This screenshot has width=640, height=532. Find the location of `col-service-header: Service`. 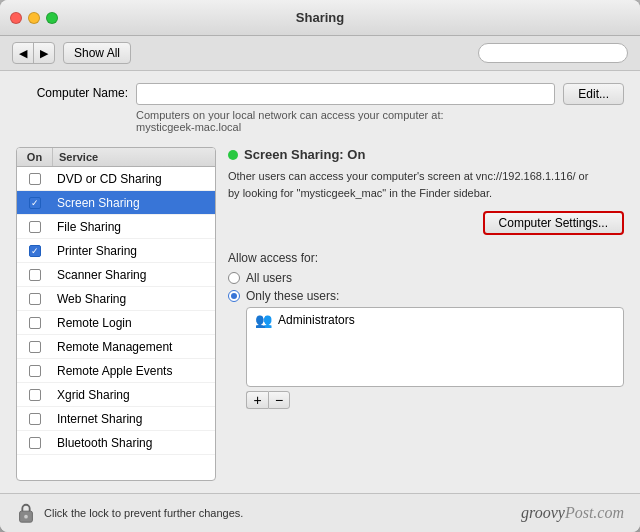

col-service-header: Service is located at coordinates (78, 157).